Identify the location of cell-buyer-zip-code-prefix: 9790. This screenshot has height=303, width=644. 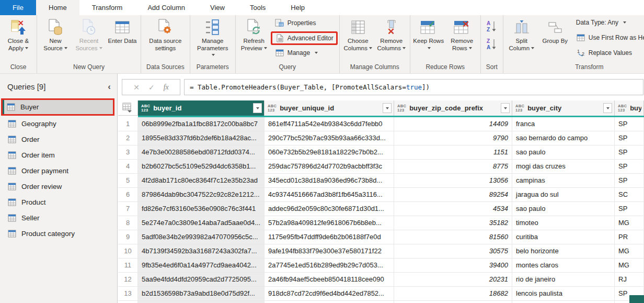
(453, 138).